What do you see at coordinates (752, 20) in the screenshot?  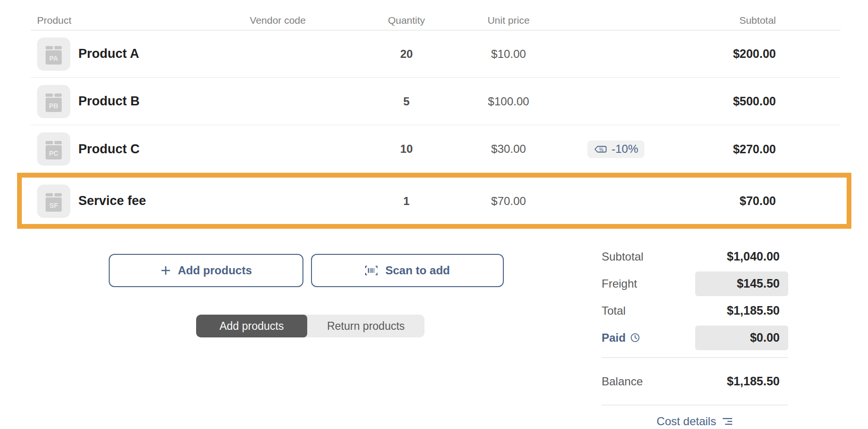 I see `column-header-subtotal: Subtotal` at bounding box center [752, 20].